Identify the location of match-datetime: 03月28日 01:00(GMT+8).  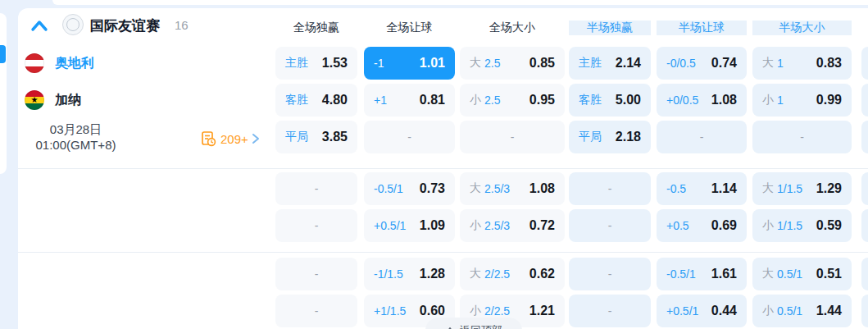
(75, 137).